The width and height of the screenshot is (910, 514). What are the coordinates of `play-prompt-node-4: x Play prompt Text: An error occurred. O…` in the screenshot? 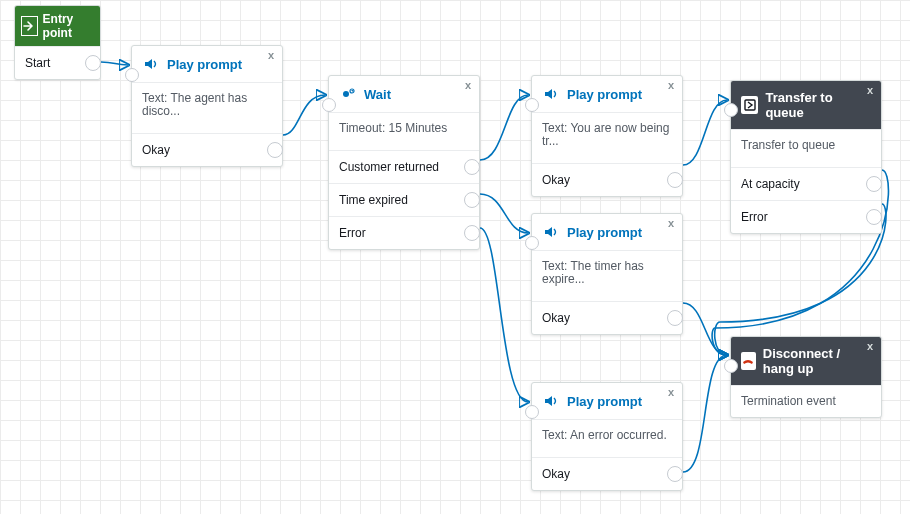 It's located at (607, 436).